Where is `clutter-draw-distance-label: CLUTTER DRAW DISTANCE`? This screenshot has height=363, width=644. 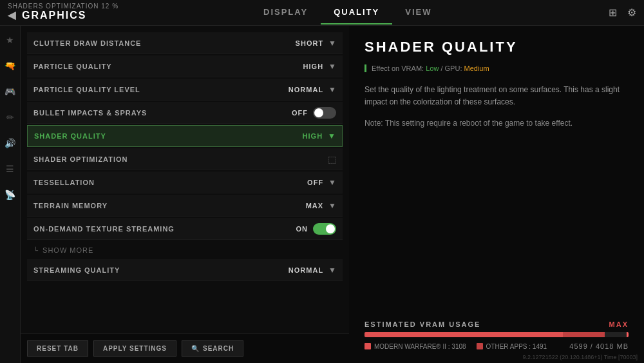
clutter-draw-distance-label: CLUTTER DRAW DISTANCE is located at coordinates (165, 43).